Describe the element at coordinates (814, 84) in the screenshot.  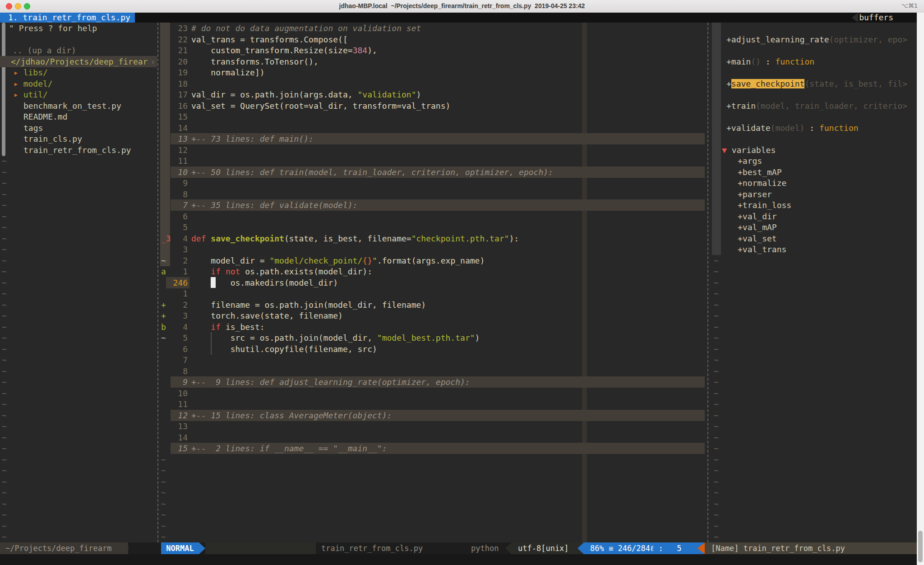
I see `tagbar-tag-save_checkpoint: +save_checkpoint(state, is_best, fil>` at that location.